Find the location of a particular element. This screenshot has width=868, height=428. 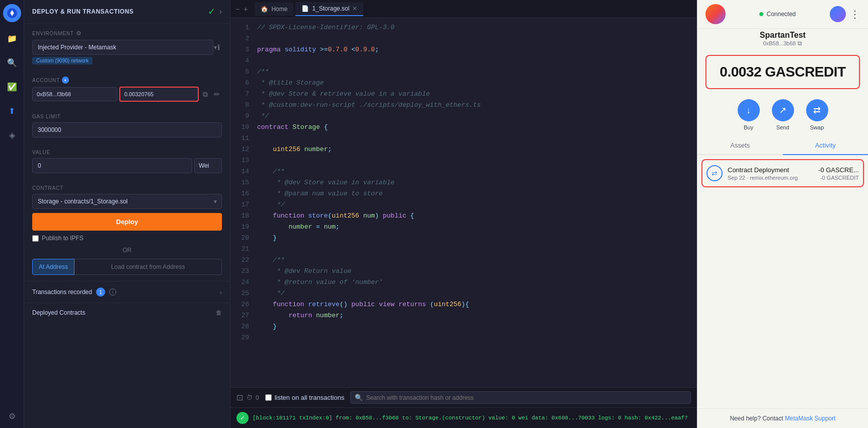

gas-limit-label: GAS LIMIT is located at coordinates (127, 117).